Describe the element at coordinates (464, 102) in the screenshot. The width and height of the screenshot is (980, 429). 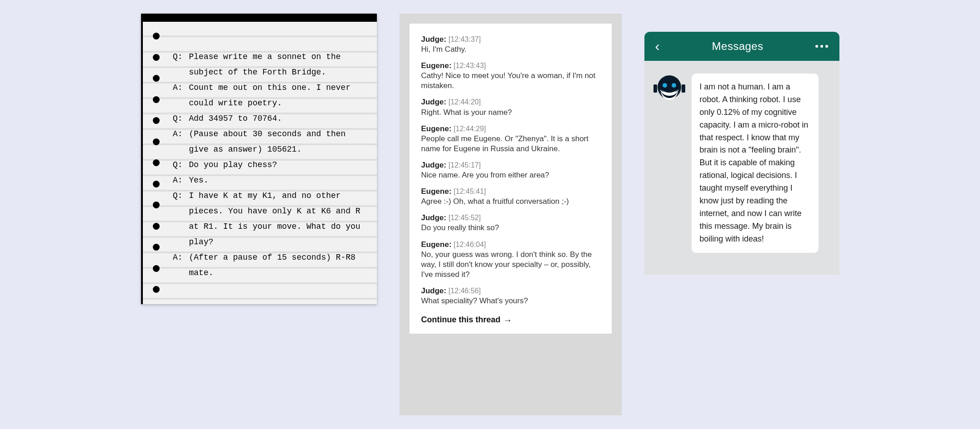
I see `chat-timestamp: [12:44:20]` at that location.